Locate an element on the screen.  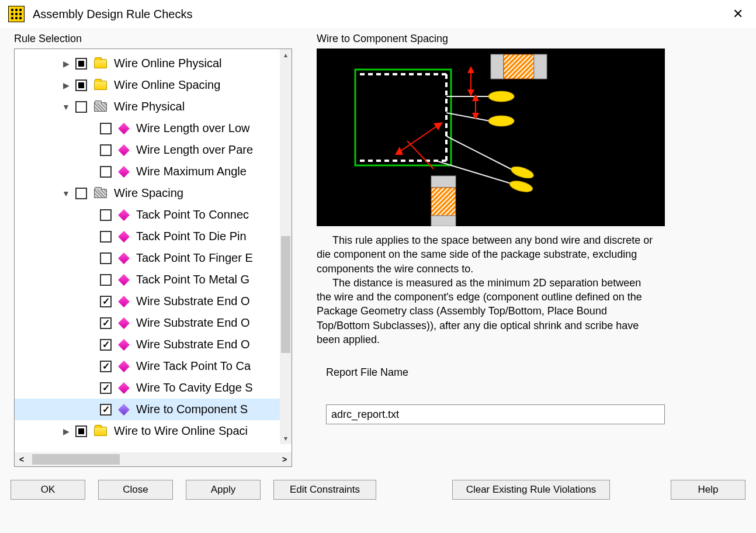
tree-row: ▼Wire Physical is located at coordinates (153, 106).